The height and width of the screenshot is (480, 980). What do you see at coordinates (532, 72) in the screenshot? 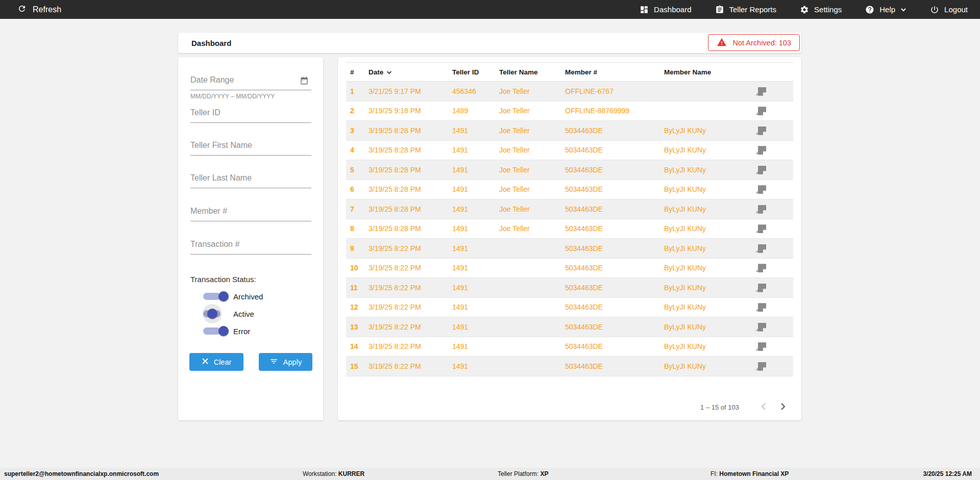
I see `col-teller-name: Teller Name` at bounding box center [532, 72].